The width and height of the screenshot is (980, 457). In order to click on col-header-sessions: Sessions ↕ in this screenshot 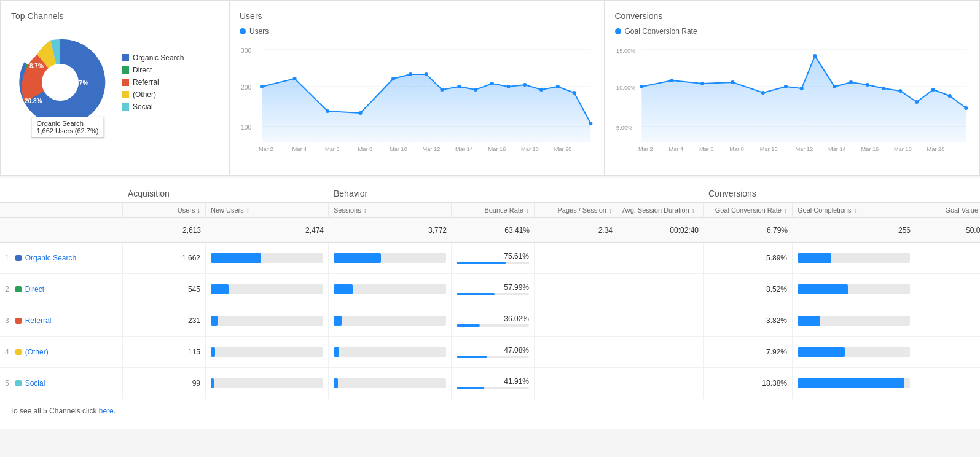, I will do `click(390, 210)`.